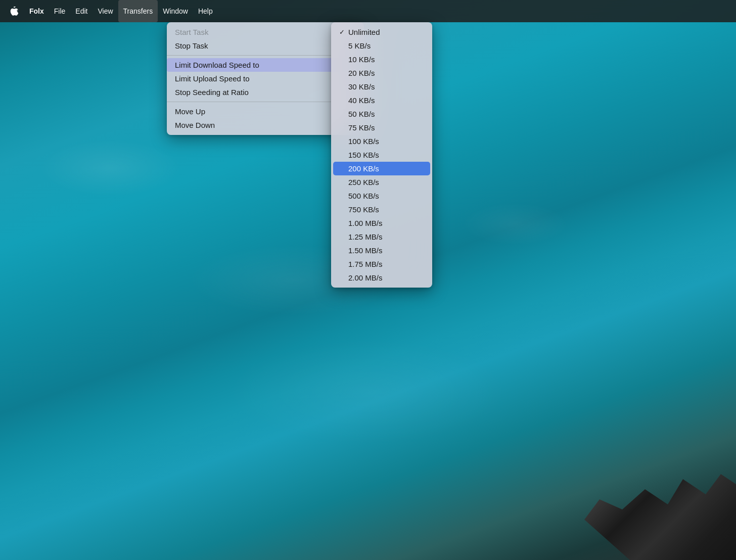 The width and height of the screenshot is (736, 560). What do you see at coordinates (382, 251) in the screenshot?
I see `submenu-item-1-5mbs: ✓ 1.50 MB/s` at bounding box center [382, 251].